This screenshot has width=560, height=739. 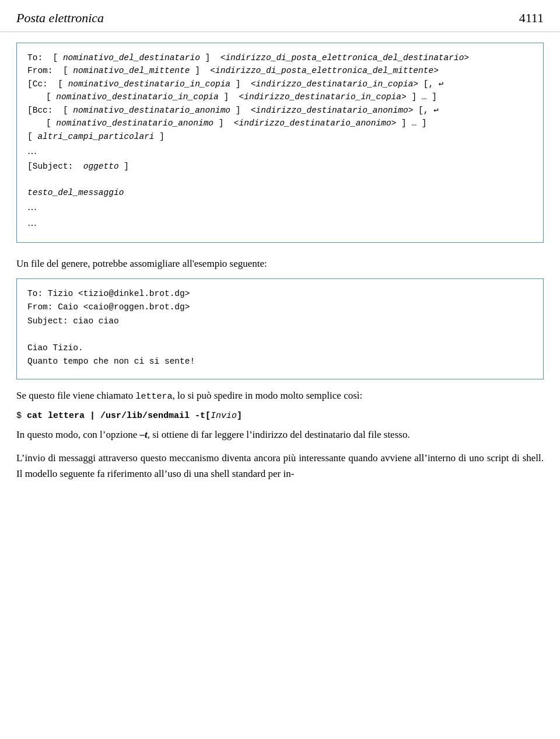 I want to click on page-header: Posta elettronica 4111, so click(x=280, y=16).